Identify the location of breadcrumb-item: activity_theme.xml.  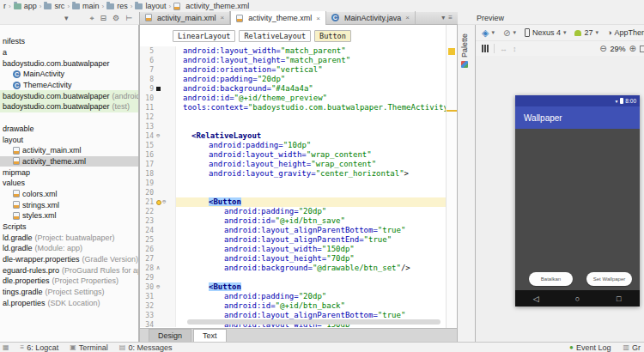
(211, 6).